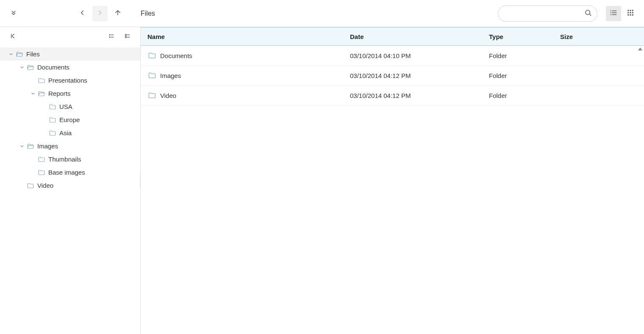 Image resolution: width=644 pixels, height=334 pixels. What do you see at coordinates (168, 96) in the screenshot?
I see `file-name: Video` at bounding box center [168, 96].